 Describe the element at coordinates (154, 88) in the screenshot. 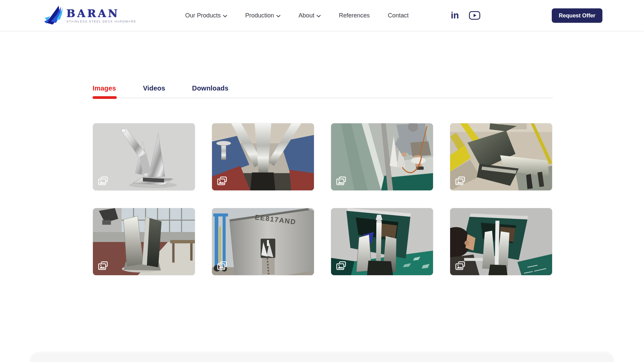

I see `tab-videos: Videos` at that location.